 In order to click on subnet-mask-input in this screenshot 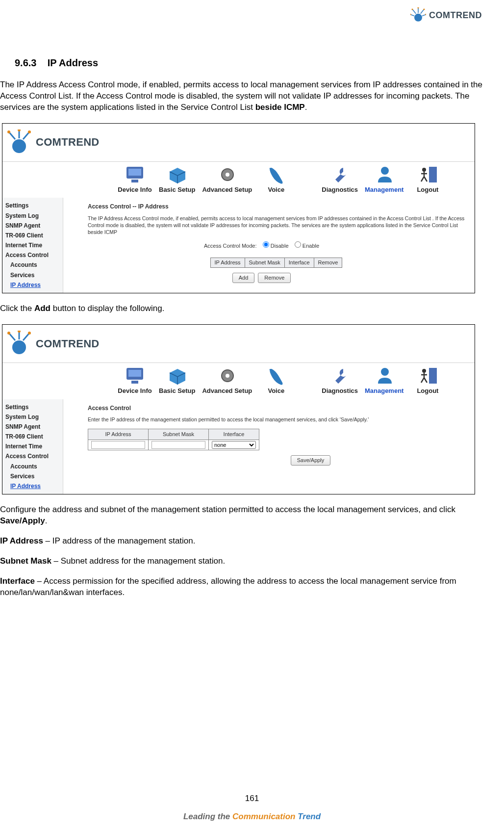, I will do `click(178, 445)`.